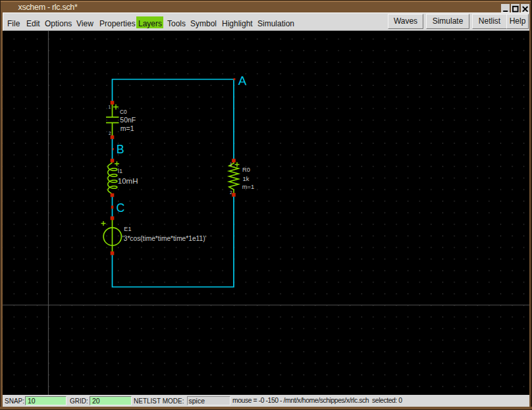 The width and height of the screenshot is (532, 410). What do you see at coordinates (120, 149) in the screenshot?
I see `svg-text: B` at bounding box center [120, 149].